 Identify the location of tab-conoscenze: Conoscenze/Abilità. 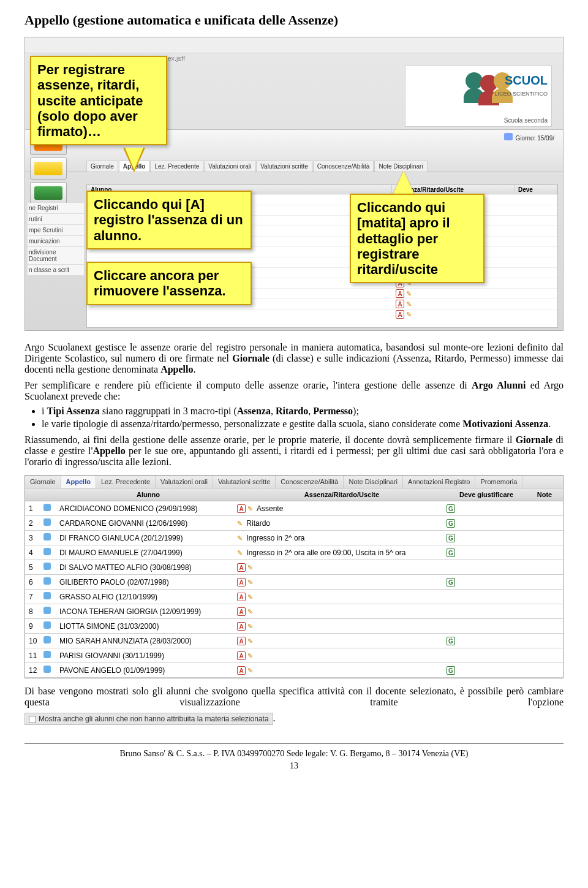
(344, 166).